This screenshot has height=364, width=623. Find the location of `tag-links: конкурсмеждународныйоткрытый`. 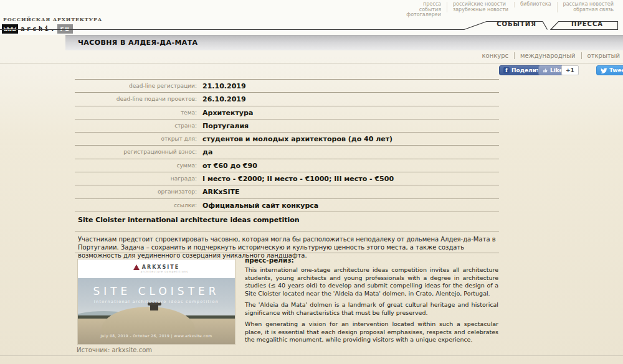

tag-links: конкурсмеждународныйоткрытый is located at coordinates (551, 56).